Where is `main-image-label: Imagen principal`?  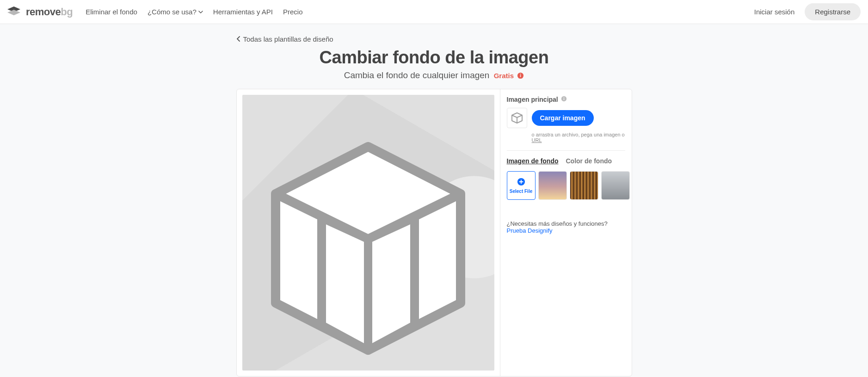 main-image-label: Imagen principal is located at coordinates (566, 99).